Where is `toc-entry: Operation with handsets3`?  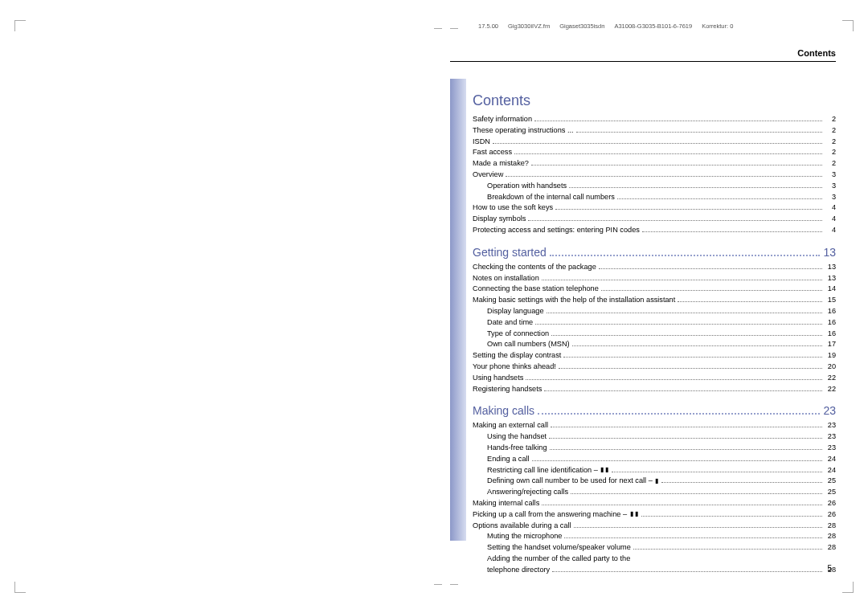
toc-entry: Operation with handsets3 is located at coordinates (654, 186).